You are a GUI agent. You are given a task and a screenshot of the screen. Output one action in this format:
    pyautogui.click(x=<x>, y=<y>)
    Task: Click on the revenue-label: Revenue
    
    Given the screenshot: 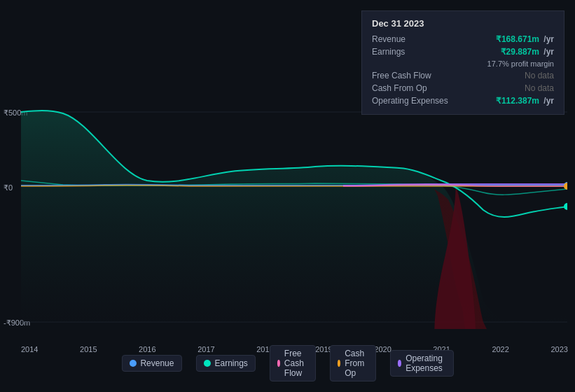 What is the action you would take?
    pyautogui.click(x=414, y=39)
    